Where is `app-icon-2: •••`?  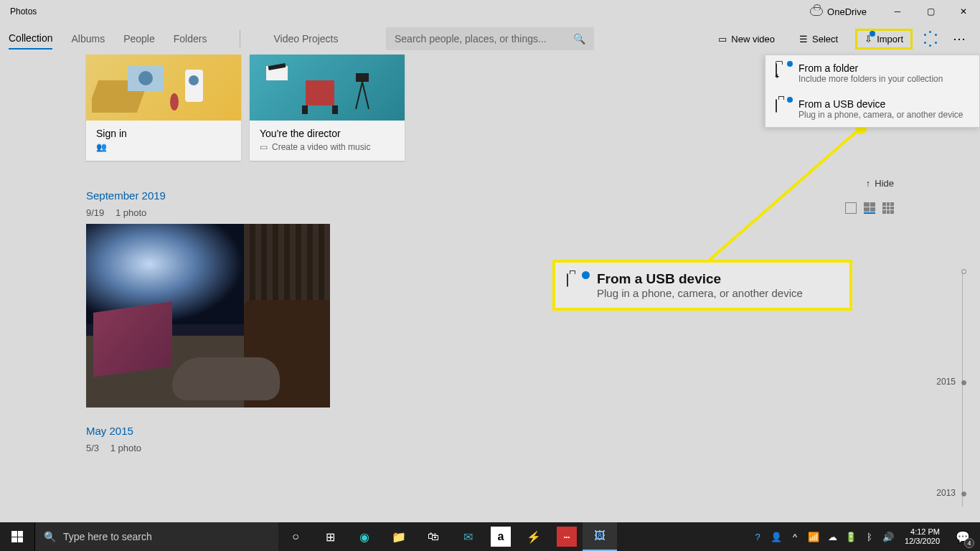
app-icon-2: ••• is located at coordinates (567, 537).